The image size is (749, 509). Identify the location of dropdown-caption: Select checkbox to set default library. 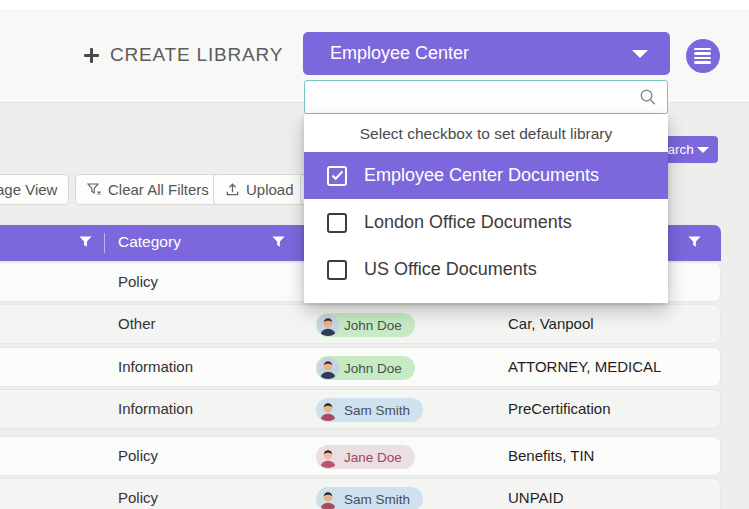
(486, 133).